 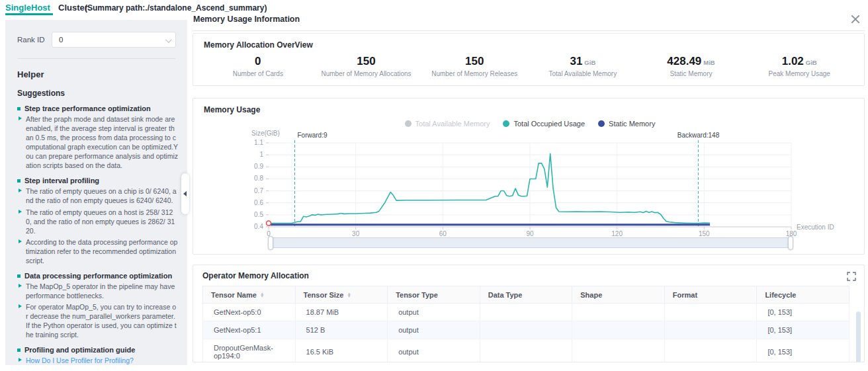 What do you see at coordinates (527, 331) in the screenshot?
I see `table-row: GetNext-op5:1512 Boutput [0, 101]` at bounding box center [527, 331].